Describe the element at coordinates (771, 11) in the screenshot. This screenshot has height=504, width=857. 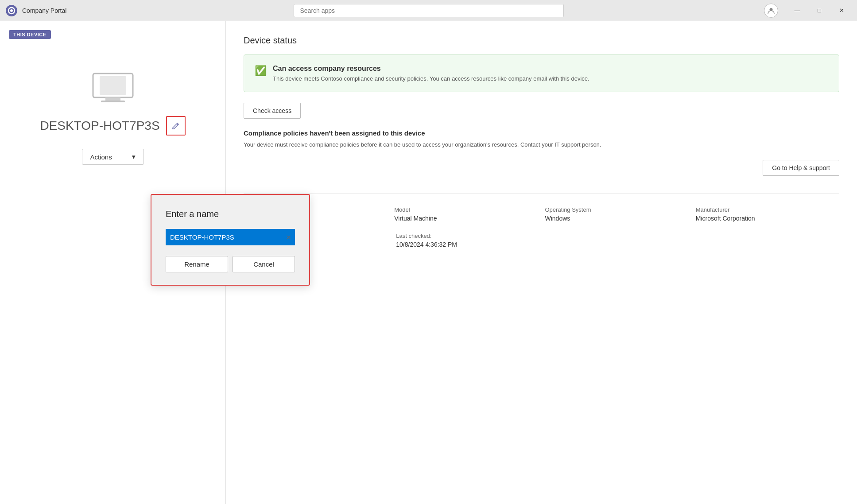
I see `user-account-button` at that location.